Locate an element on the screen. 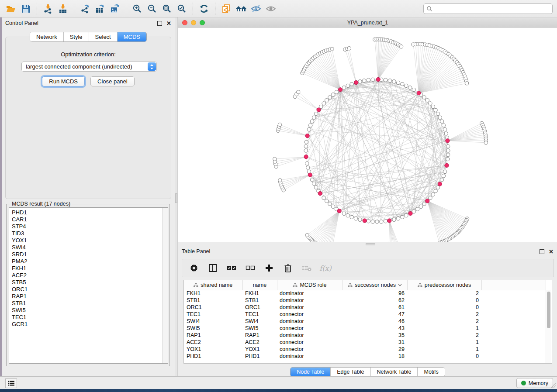 This screenshot has height=392, width=557. column-header-successor-nodes: successor nodes is located at coordinates (375, 285).